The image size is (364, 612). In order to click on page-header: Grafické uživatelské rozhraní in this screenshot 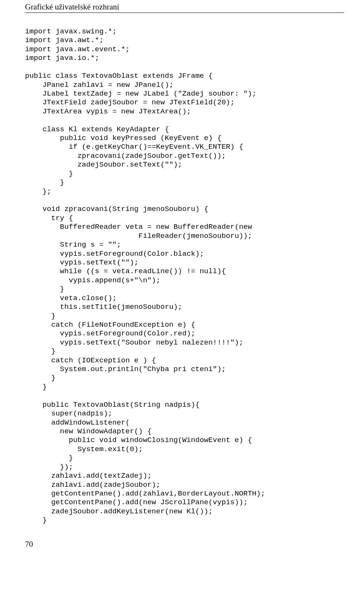, I will do `click(185, 6)`.